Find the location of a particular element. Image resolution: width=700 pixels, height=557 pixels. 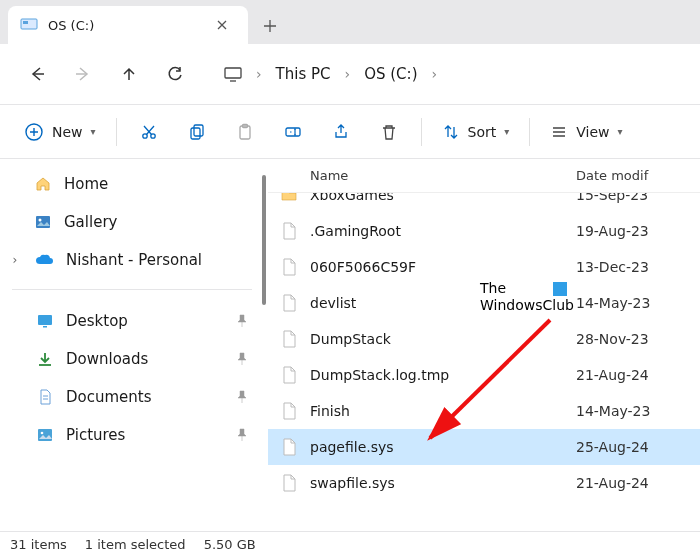

breadcrumb-os-c: OS (C:) is located at coordinates (390, 74).